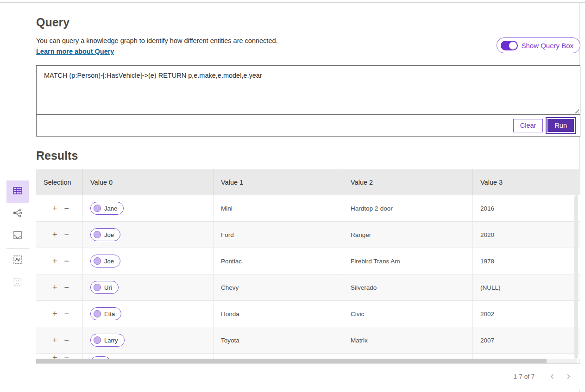  What do you see at coordinates (510, 45) in the screenshot?
I see `toggle-switch-icon` at bounding box center [510, 45].